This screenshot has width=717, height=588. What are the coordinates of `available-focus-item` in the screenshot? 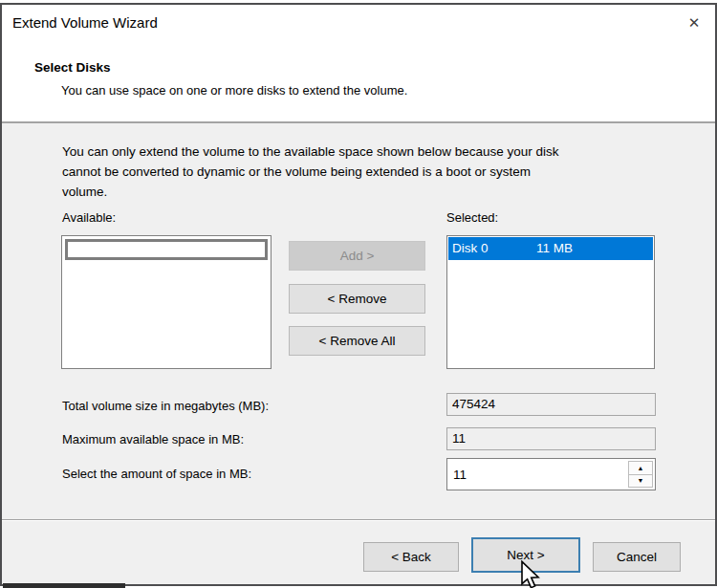 It's located at (166, 250).